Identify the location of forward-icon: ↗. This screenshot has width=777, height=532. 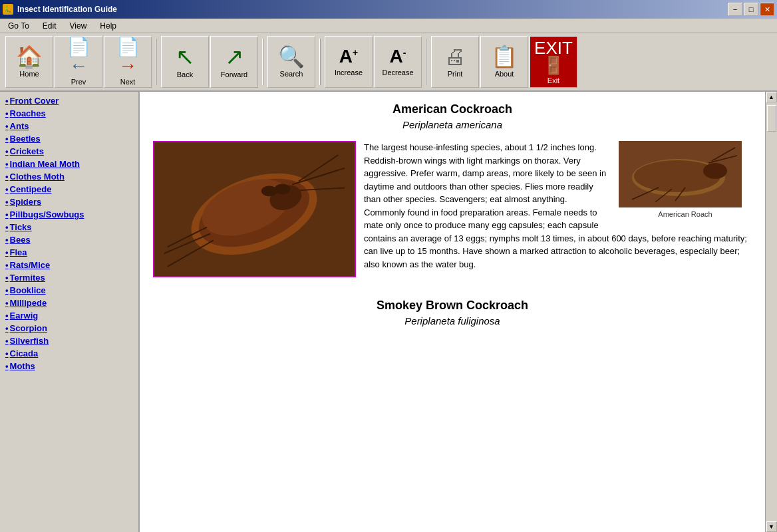
(234, 57).